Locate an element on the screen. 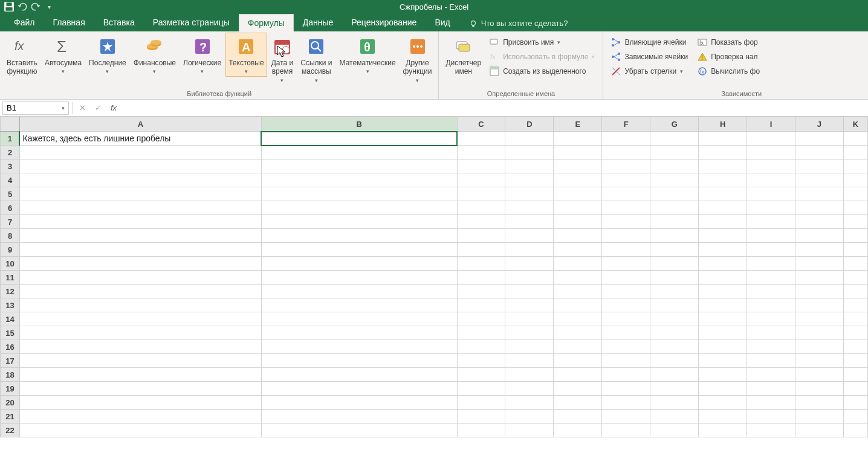  cell-D14 is located at coordinates (530, 319).